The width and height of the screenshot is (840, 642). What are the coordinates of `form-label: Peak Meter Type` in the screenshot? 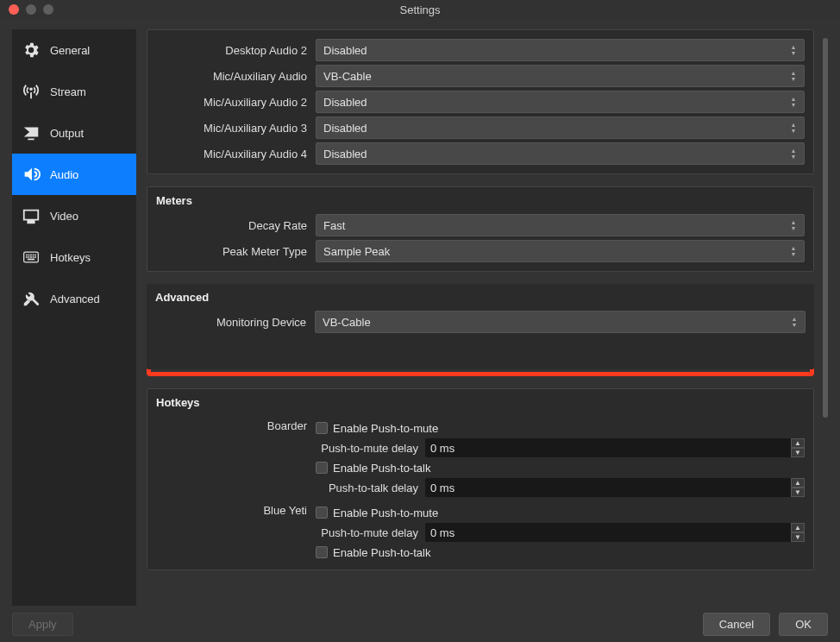 It's located at (228, 252).